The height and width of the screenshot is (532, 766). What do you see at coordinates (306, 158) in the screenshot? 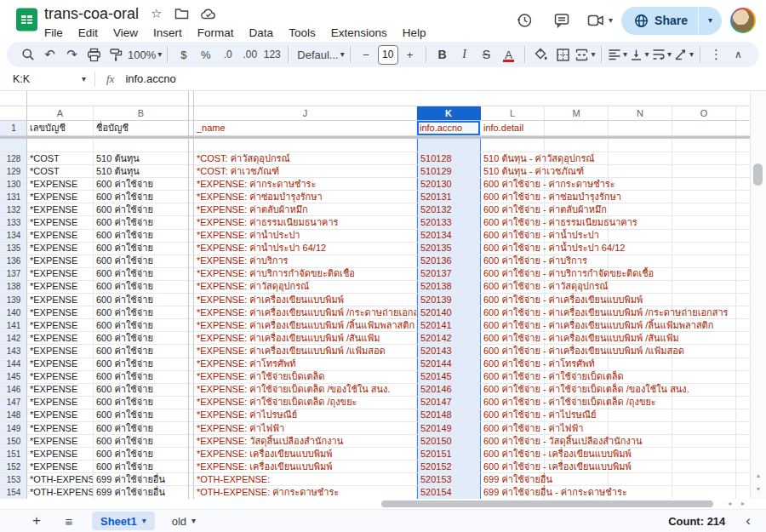
I see `cell-name: *COST: ค่าวัสดุอุปกรณ์` at bounding box center [306, 158].